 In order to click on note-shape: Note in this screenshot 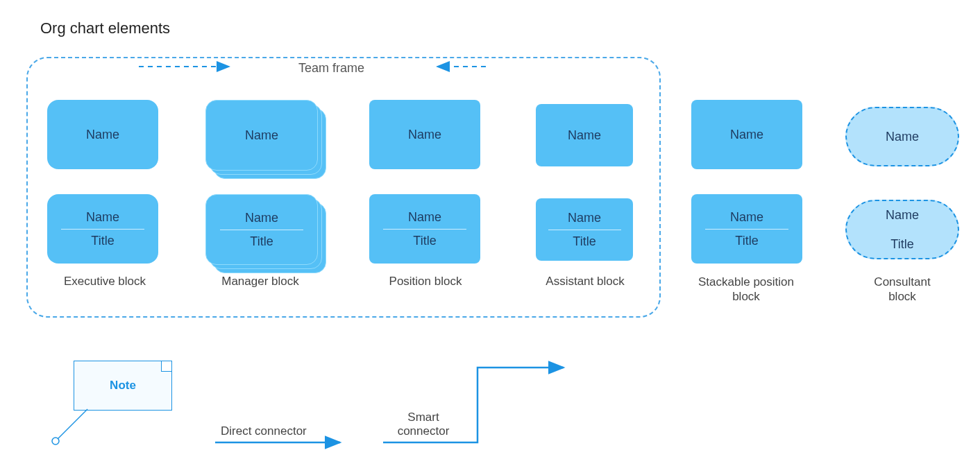, I will do `click(123, 386)`.